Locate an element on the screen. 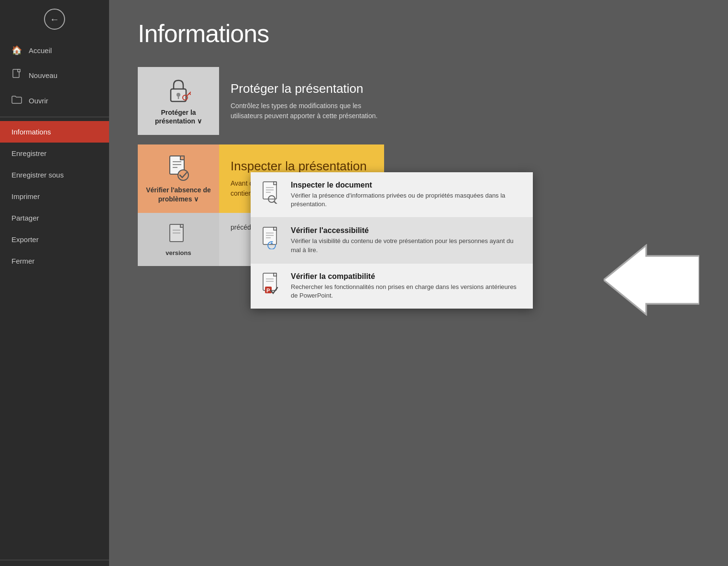 This screenshot has width=728, height=566. dropdown-menu: Inspecter le document Vérifier la présen… is located at coordinates (392, 240).